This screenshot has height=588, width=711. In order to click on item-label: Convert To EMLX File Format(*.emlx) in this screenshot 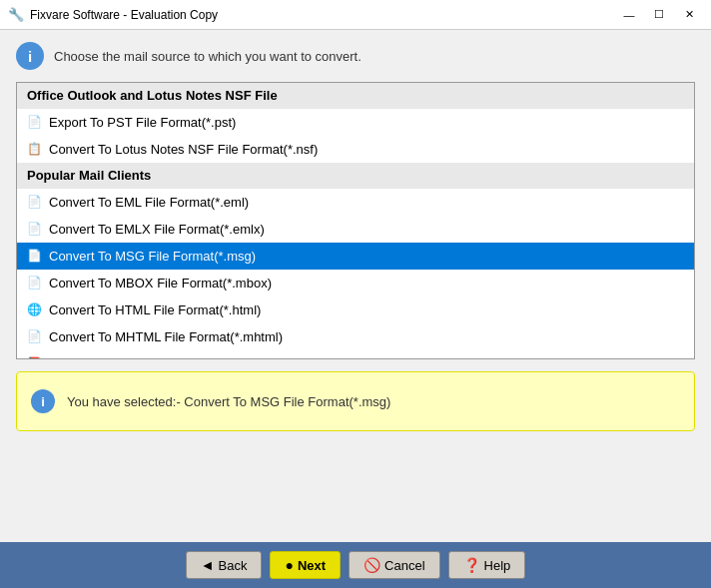, I will do `click(157, 230)`.